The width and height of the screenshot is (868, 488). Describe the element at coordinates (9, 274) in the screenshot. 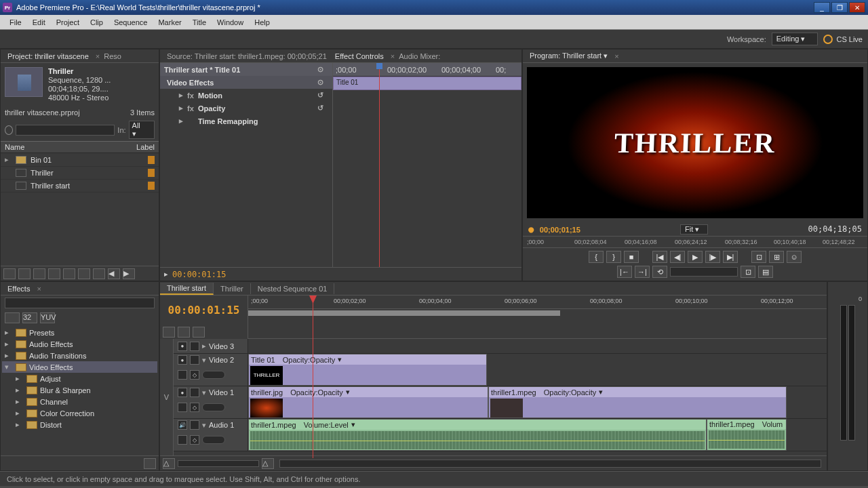

I see `list-view-button` at that location.